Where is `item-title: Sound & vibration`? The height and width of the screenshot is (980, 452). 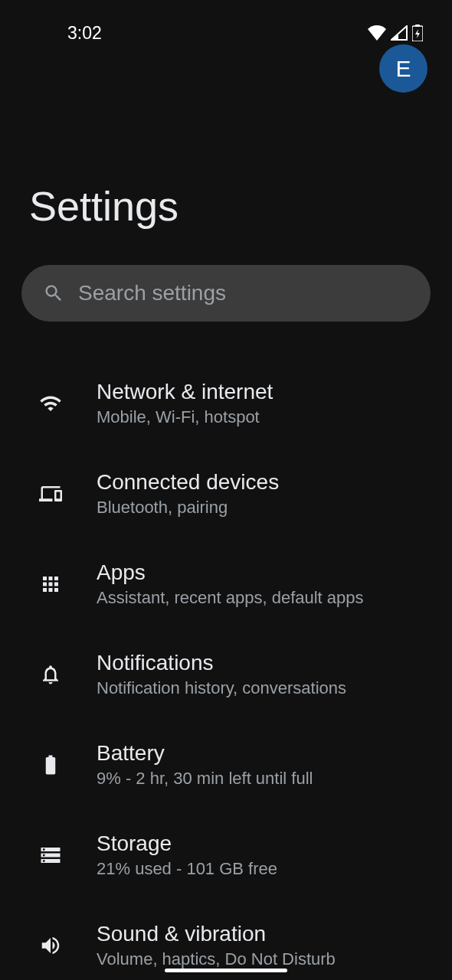
item-title: Sound & vibration is located at coordinates (216, 934).